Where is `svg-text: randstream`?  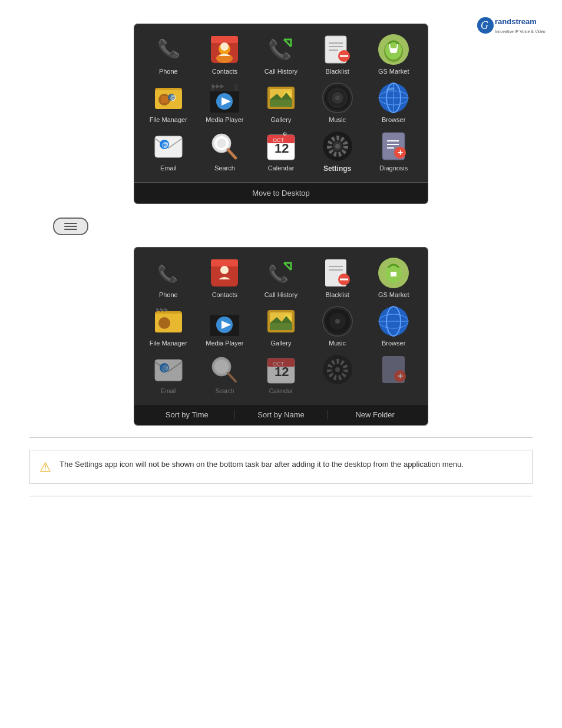 svg-text: randstream is located at coordinates (516, 21).